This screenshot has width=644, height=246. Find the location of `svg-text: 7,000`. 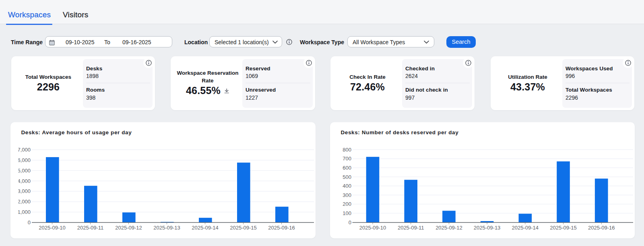

svg-text: 7,000 is located at coordinates (24, 150).